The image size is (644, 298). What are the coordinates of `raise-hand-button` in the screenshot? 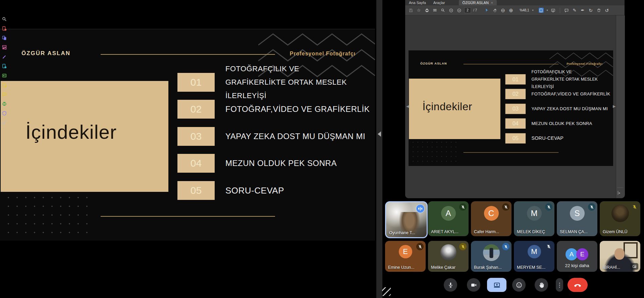 It's located at (541, 285).